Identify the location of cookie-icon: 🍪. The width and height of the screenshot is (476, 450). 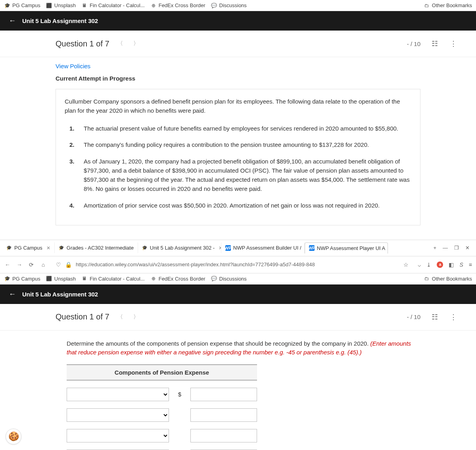
(13, 437).